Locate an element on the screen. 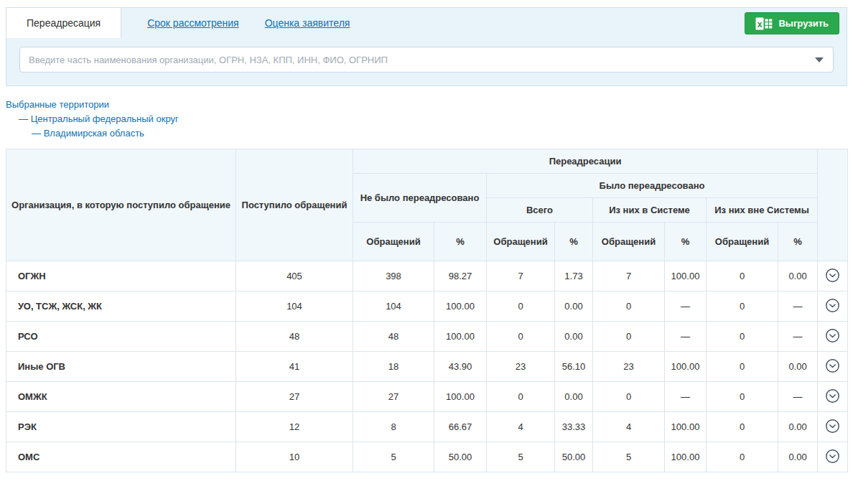  not-redirected-count-cell: 8 is located at coordinates (393, 427).